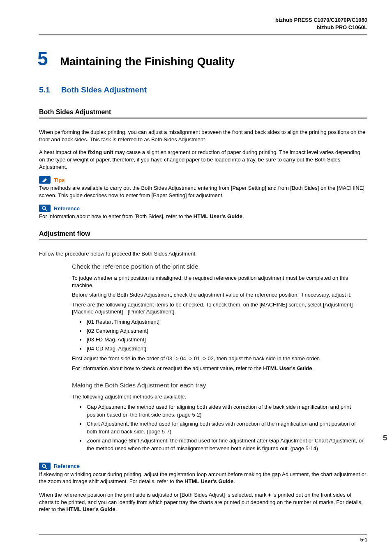 The height and width of the screenshot is (555, 392). Describe the element at coordinates (203, 478) in the screenshot. I see `reference-text: If skewing or wrinkling occur during pri…` at that location.